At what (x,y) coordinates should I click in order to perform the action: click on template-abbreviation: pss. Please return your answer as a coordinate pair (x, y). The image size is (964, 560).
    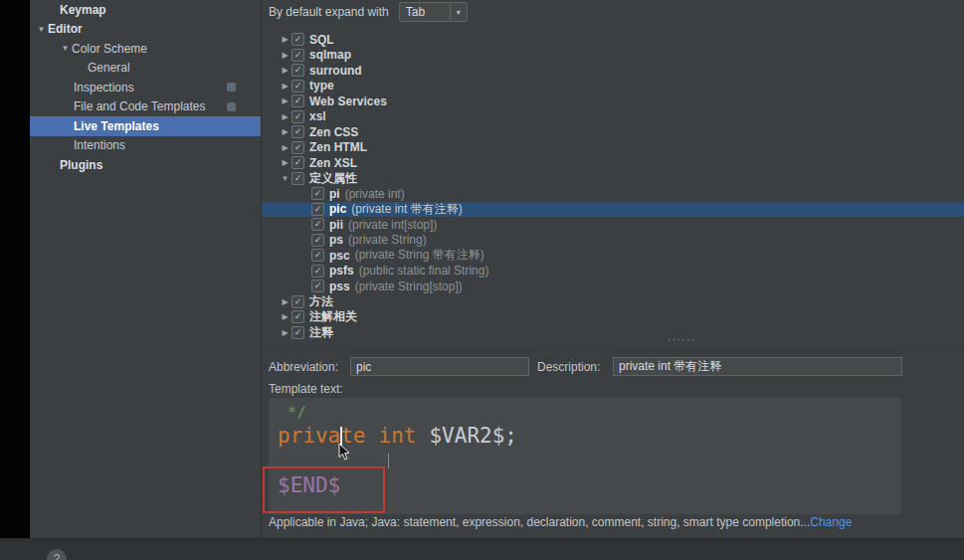
    Looking at the image, I should click on (340, 286).